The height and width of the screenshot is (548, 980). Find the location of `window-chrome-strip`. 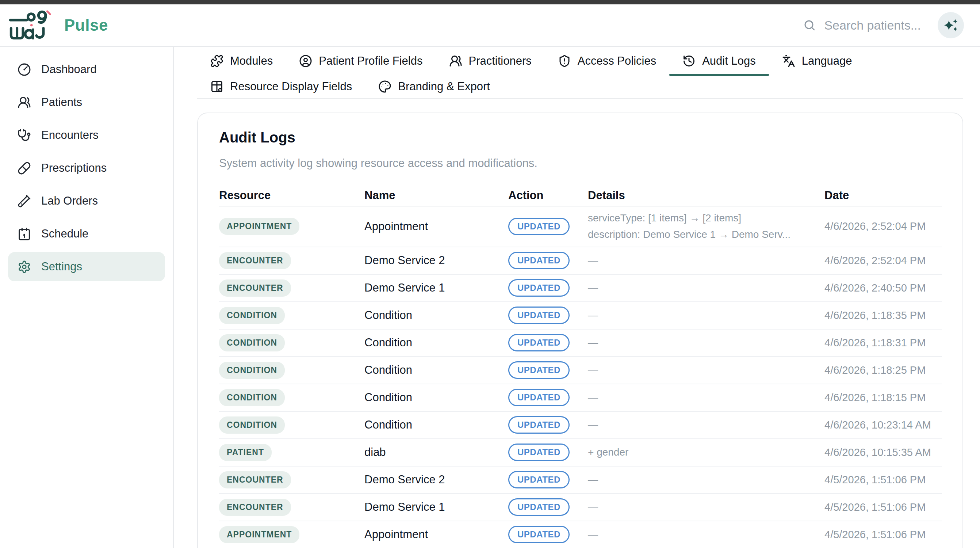

window-chrome-strip is located at coordinates (490, 2).